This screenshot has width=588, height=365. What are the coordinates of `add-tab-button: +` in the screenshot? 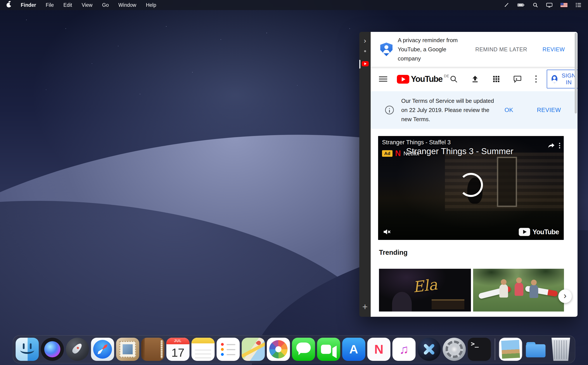 It's located at (365, 307).